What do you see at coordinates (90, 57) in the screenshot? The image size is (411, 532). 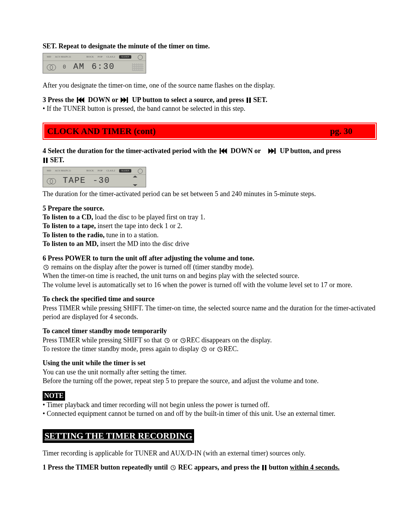 I see `lcd1-lbl: ROCK` at bounding box center [90, 57].